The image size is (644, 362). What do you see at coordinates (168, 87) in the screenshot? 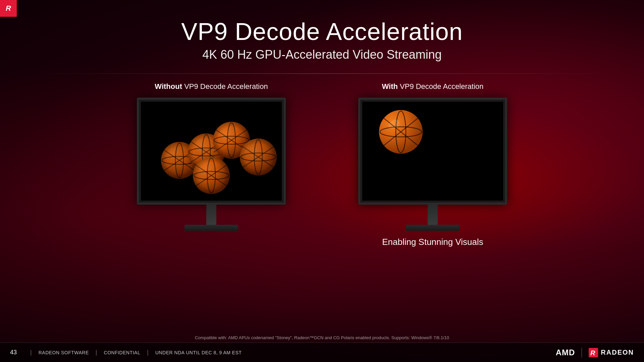
I see `without-bold: Without` at bounding box center [168, 87].